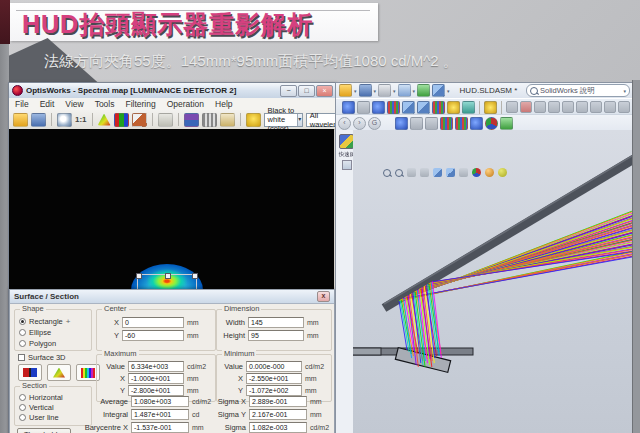  I want to click on max-x-field: -1.000e+001, so click(156, 378).